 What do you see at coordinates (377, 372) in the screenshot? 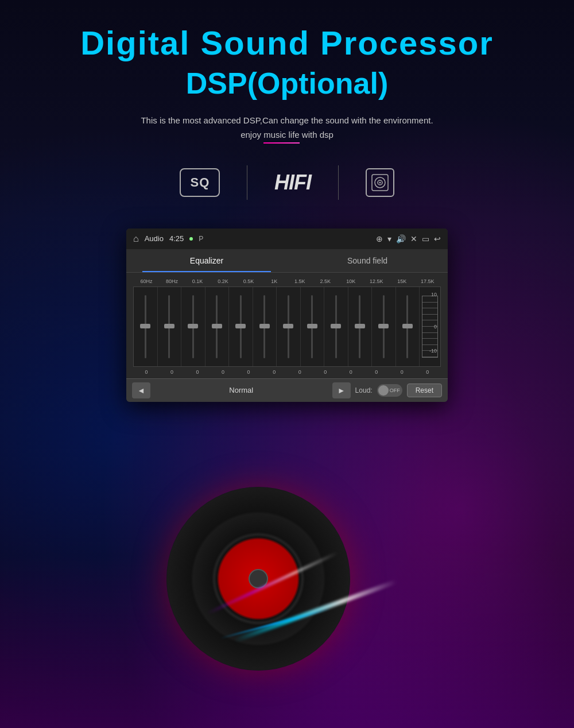
I see `val-10: 0` at bounding box center [377, 372].